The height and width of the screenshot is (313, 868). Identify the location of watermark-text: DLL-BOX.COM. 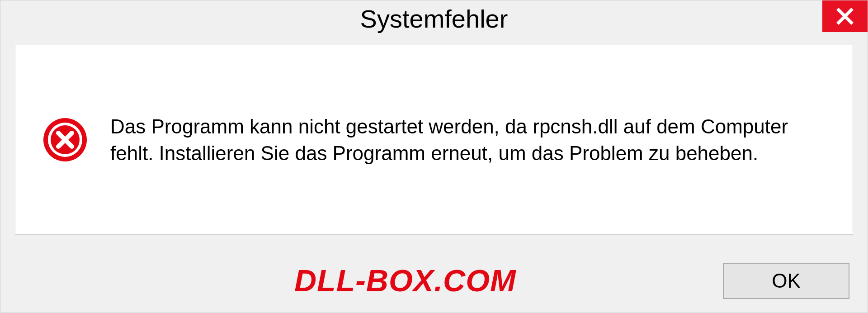
(405, 280).